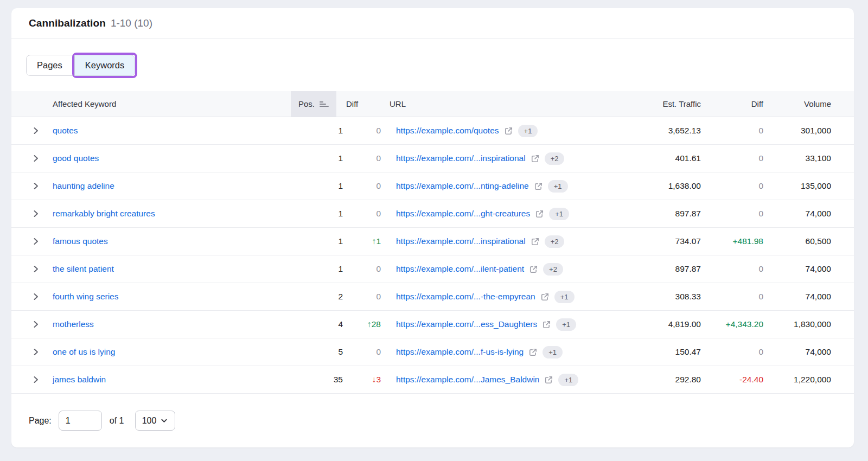 Image resolution: width=868 pixels, height=461 pixels. What do you see at coordinates (495, 104) in the screenshot?
I see `col-url: URL` at bounding box center [495, 104].